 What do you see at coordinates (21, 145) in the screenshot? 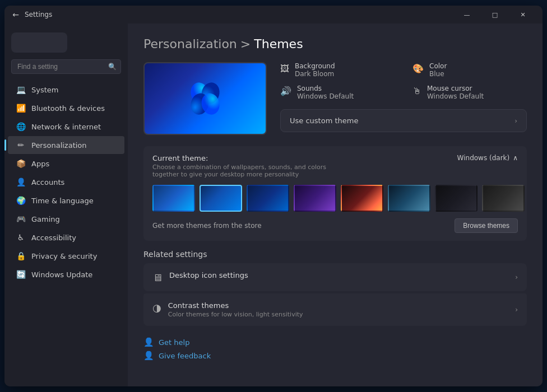
I see `personalization-icon: ✏️` at bounding box center [21, 145].